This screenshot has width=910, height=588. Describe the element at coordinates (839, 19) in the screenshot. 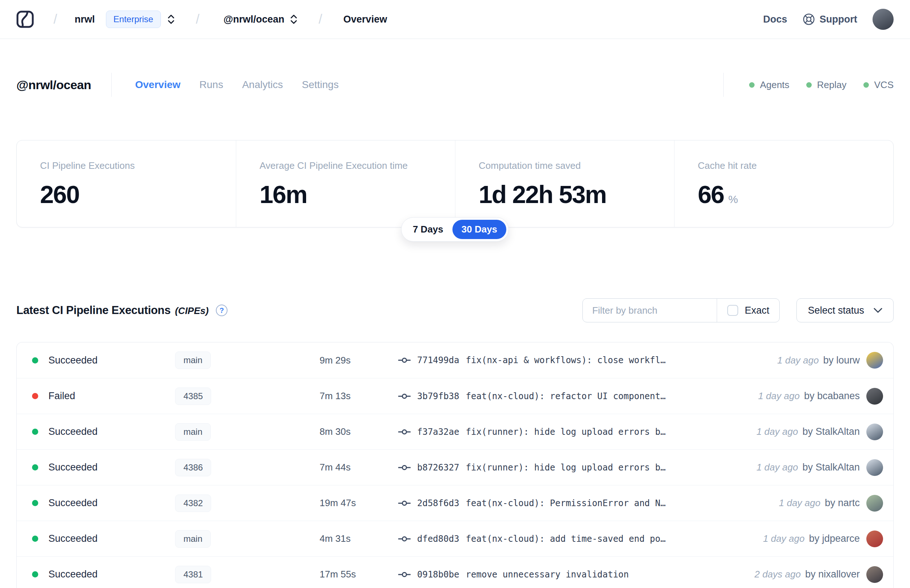

I see `support-label: Support` at that location.